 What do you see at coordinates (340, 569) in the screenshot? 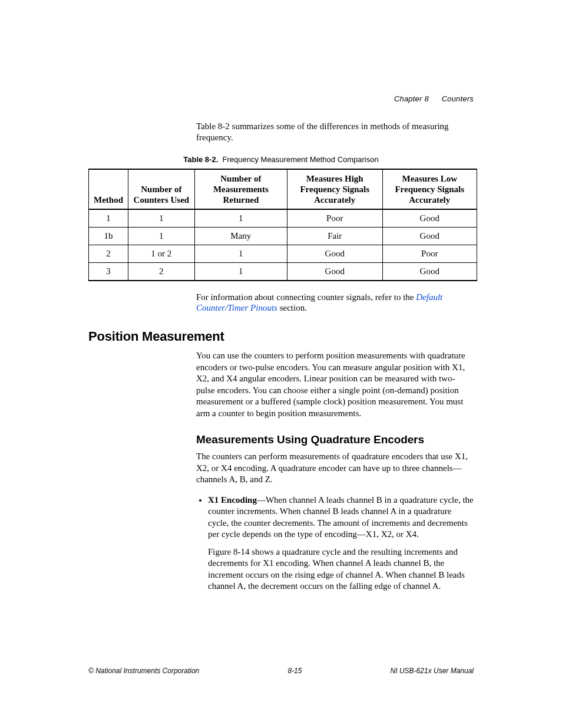
I see `x1-encoding-follow: Figure 8-14 shows a quadrature cycle and…` at bounding box center [340, 569].